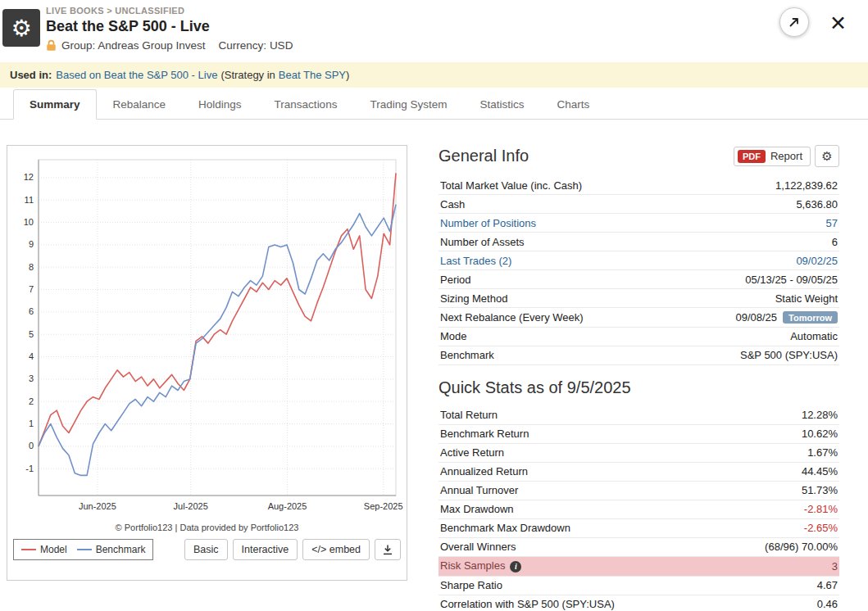  What do you see at coordinates (456, 280) in the screenshot?
I see `row-label: Period` at bounding box center [456, 280].